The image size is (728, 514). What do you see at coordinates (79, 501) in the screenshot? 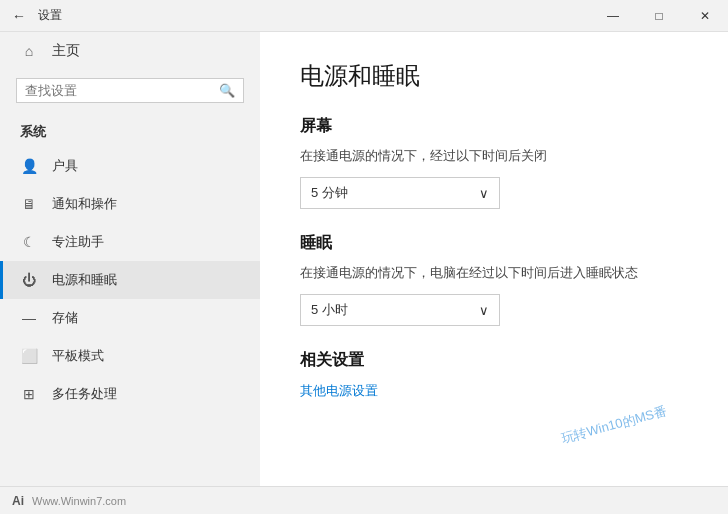
I see `site-label: Www.Winwin7.com` at bounding box center [79, 501].